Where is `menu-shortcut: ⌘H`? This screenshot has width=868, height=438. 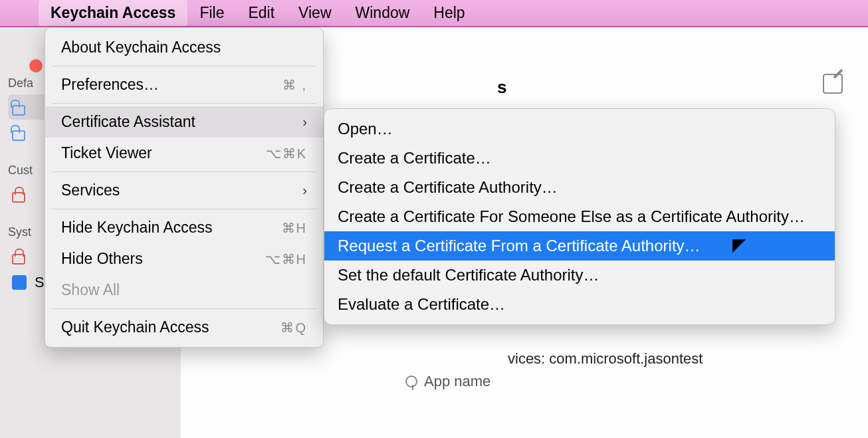
menu-shortcut: ⌘H is located at coordinates (294, 228).